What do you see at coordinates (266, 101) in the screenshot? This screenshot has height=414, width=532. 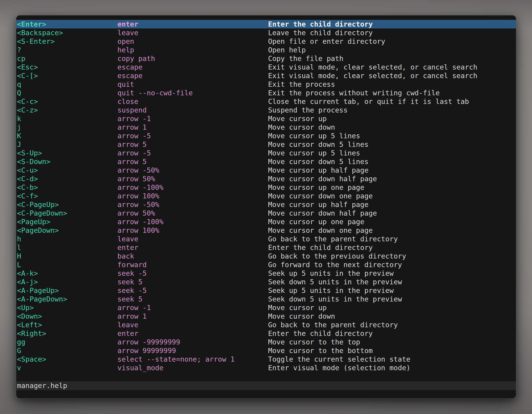 I see `keybinding-row: <C-c> close Close the current tab, or qu…` at bounding box center [266, 101].